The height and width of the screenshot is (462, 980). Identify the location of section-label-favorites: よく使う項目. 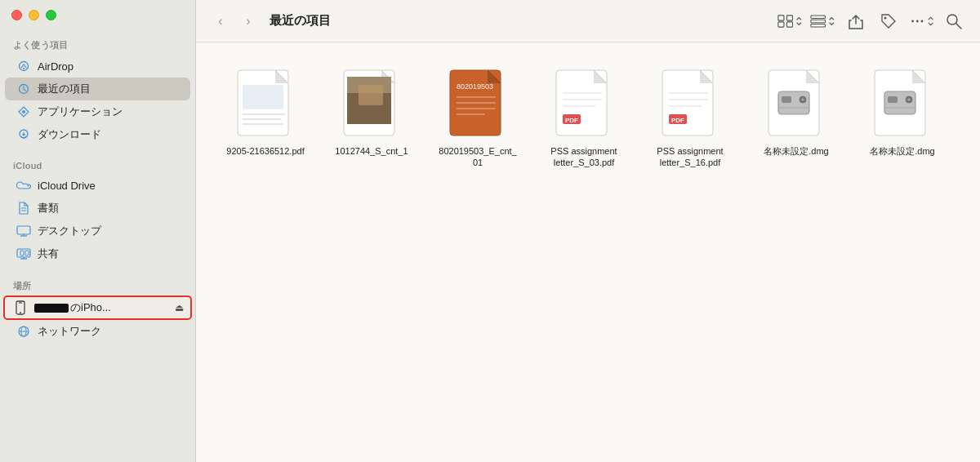
(98, 44).